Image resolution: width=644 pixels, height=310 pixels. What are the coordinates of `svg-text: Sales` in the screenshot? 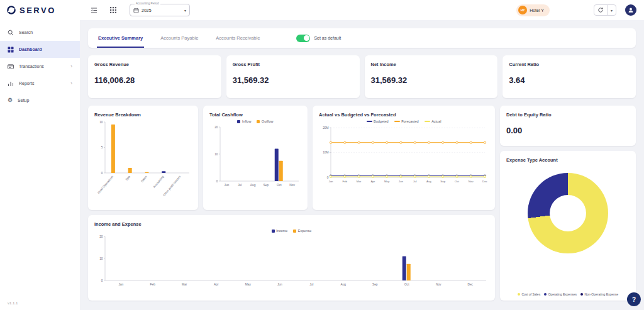 It's located at (144, 179).